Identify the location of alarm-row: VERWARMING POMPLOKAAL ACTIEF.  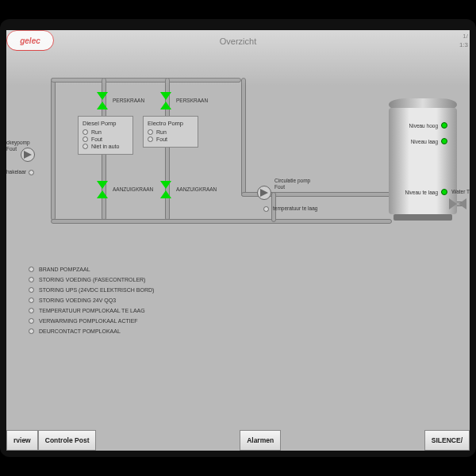
(91, 321).